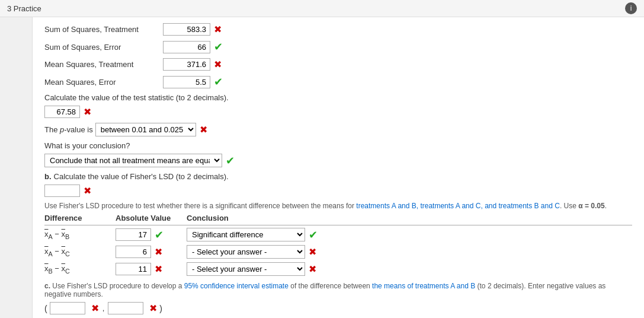 The image size is (644, 318). I want to click on lsd-value-error-icon: ✖, so click(88, 191).